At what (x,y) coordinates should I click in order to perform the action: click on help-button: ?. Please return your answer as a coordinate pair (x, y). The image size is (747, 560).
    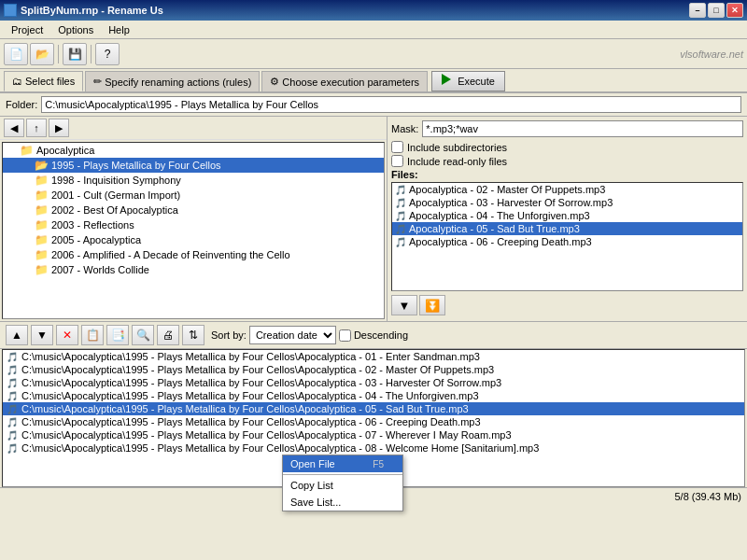
    Looking at the image, I should click on (107, 54).